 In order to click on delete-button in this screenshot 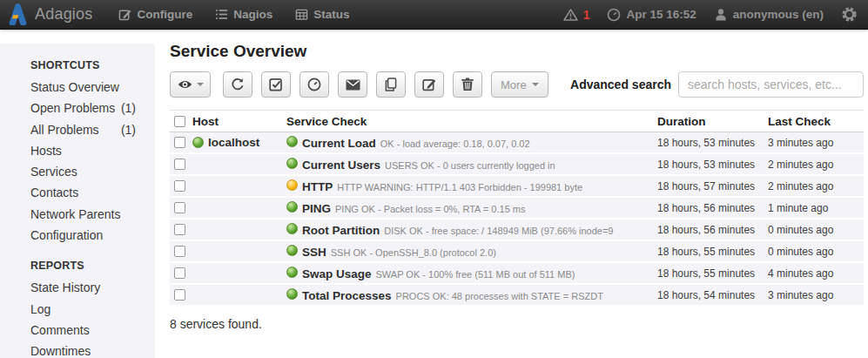, I will do `click(468, 84)`.